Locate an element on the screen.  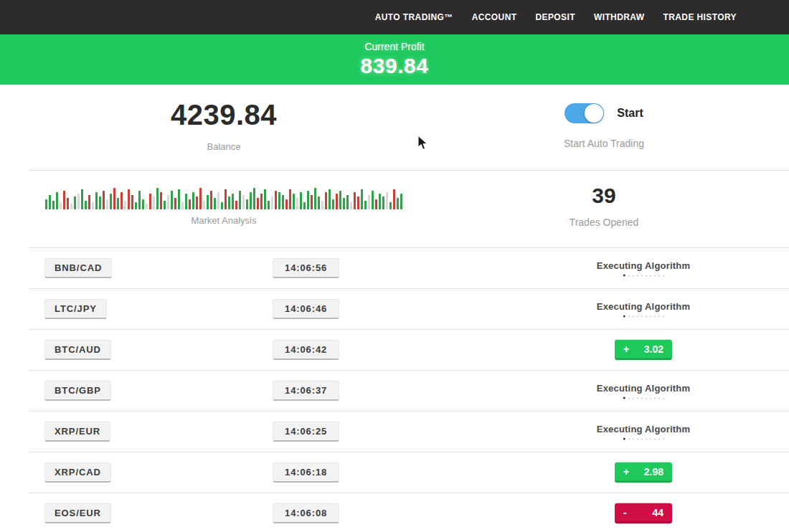
market-analysis-label: Market Analysis is located at coordinates (224, 221).